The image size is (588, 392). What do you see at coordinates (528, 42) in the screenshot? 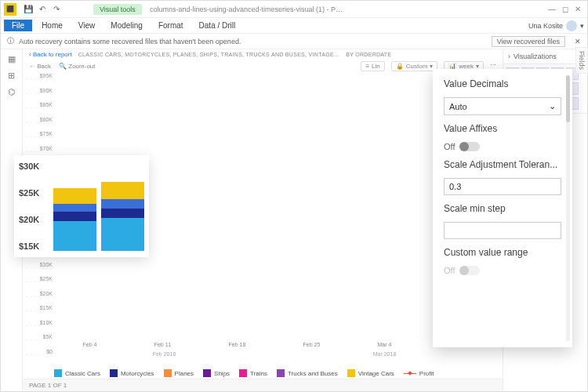
I see `view-recovered-files-button: View recovered files` at bounding box center [528, 42].